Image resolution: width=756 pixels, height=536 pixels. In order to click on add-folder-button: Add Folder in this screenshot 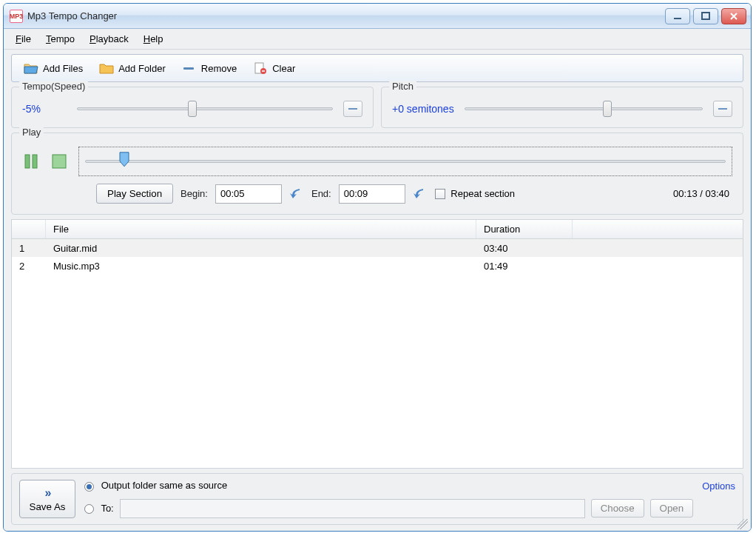, I will do `click(132, 68)`.